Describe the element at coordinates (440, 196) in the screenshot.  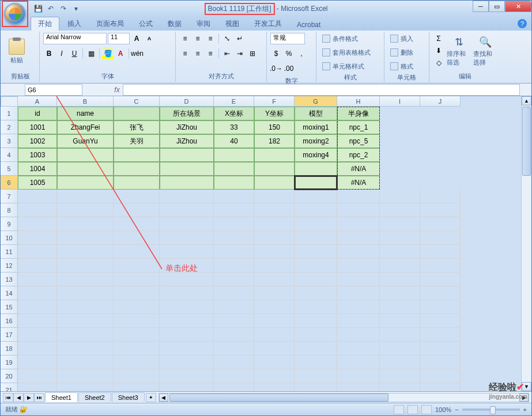
I see `cell-J7` at that location.